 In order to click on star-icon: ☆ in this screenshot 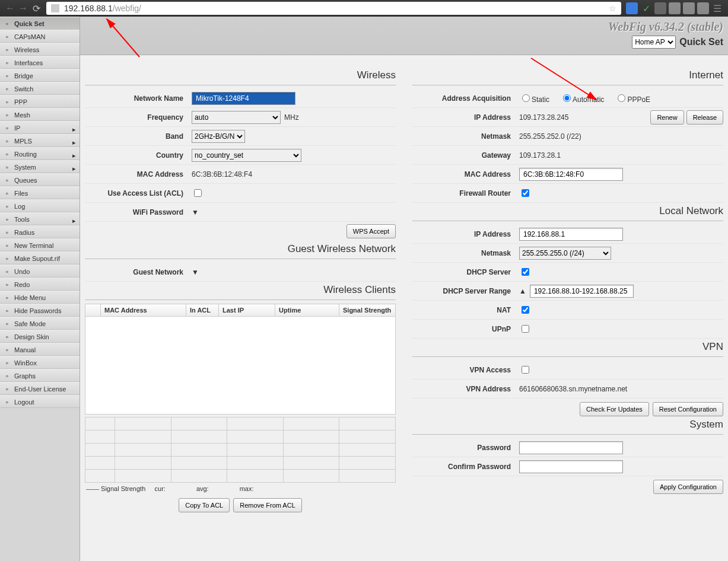, I will do `click(612, 8)`.